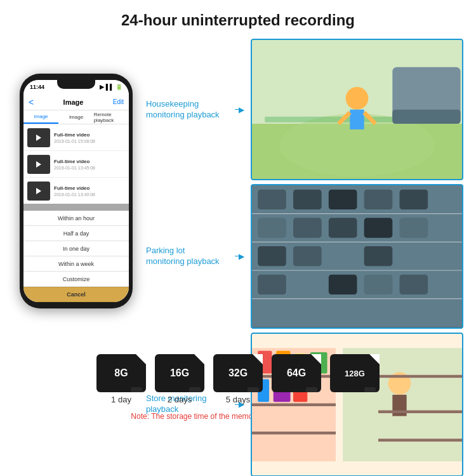 The image size is (476, 476). Describe the element at coordinates (238, 373) in the screenshot. I see `sd-card-32g: 32G` at that location.